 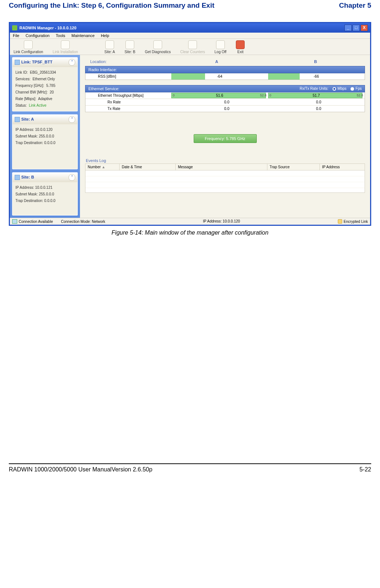 What do you see at coordinates (47, 136) in the screenshot?
I see `value: 255.0.0.0` at bounding box center [47, 136].